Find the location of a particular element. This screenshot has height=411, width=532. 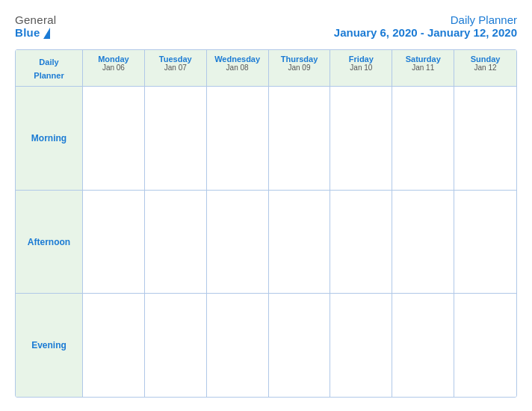

col-header-tuesday: Tuesday Jan 07 is located at coordinates (176, 69).